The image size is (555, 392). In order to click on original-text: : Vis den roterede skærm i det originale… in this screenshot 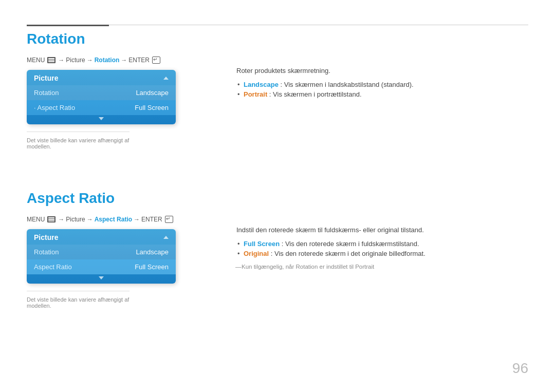, I will do `click(348, 254)`.